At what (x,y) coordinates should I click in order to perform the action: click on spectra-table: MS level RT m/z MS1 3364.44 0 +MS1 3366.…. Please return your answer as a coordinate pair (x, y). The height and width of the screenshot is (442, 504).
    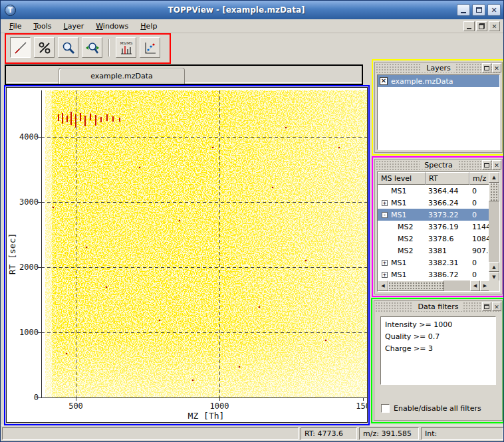
    Looking at the image, I should click on (439, 231).